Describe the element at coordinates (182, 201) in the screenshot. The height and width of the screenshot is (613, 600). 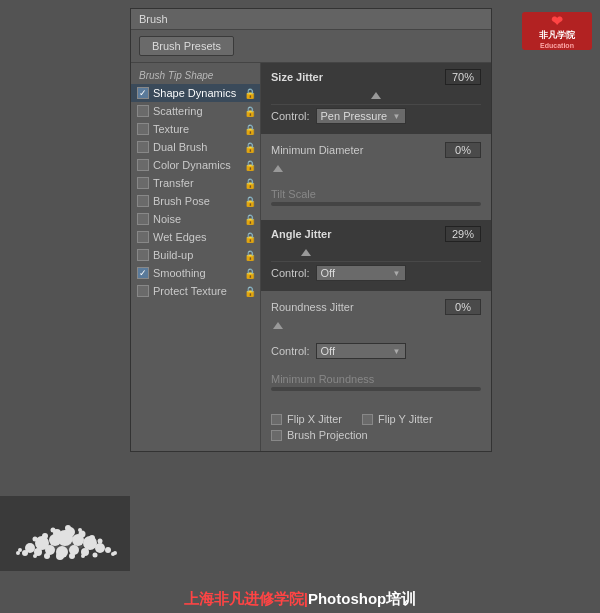
I see `sidebar-label-brush-pose: Brush Pose` at that location.